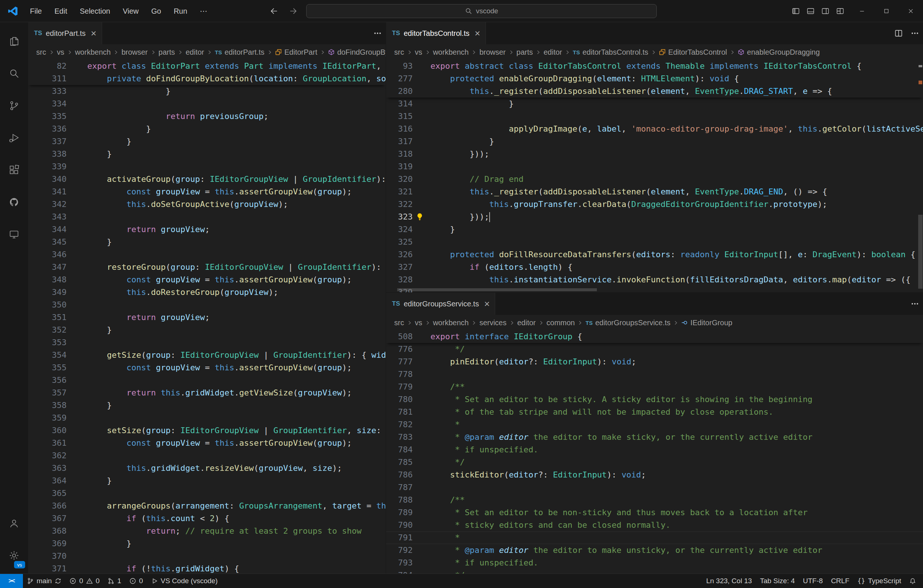 This screenshot has width=923, height=588. What do you see at coordinates (48, 418) in the screenshot?
I see `line-number: 359` at bounding box center [48, 418].